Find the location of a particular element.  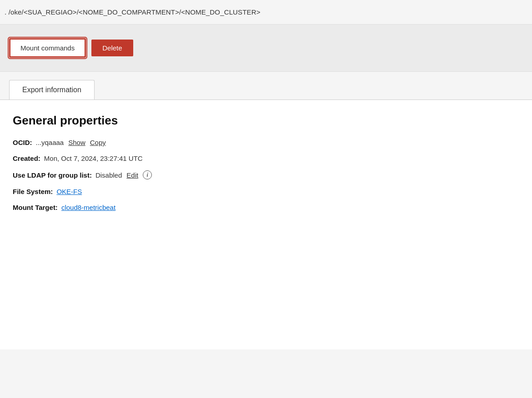

ocid-show-link: Show is located at coordinates (77, 143).